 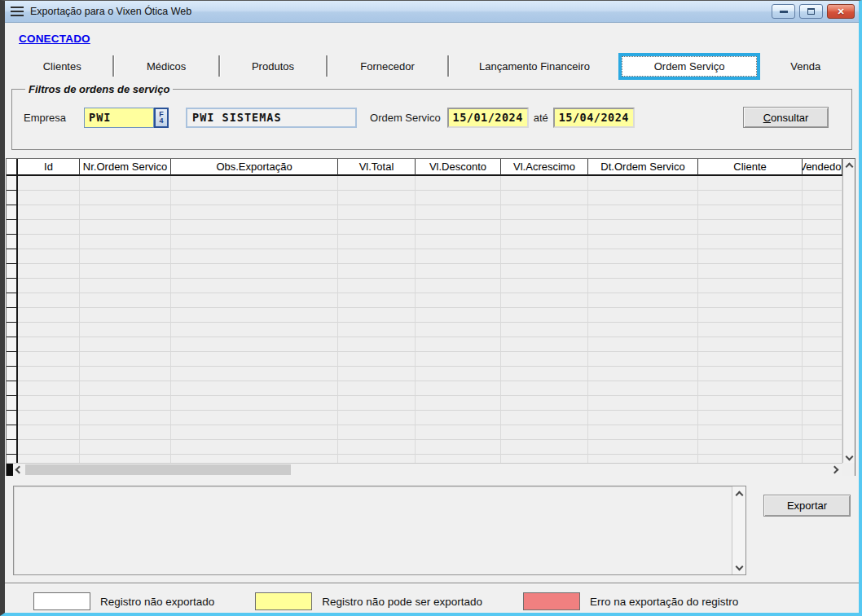 What do you see at coordinates (823, 168) in the screenshot?
I see `column-header-vendedor: Vendedor` at bounding box center [823, 168].